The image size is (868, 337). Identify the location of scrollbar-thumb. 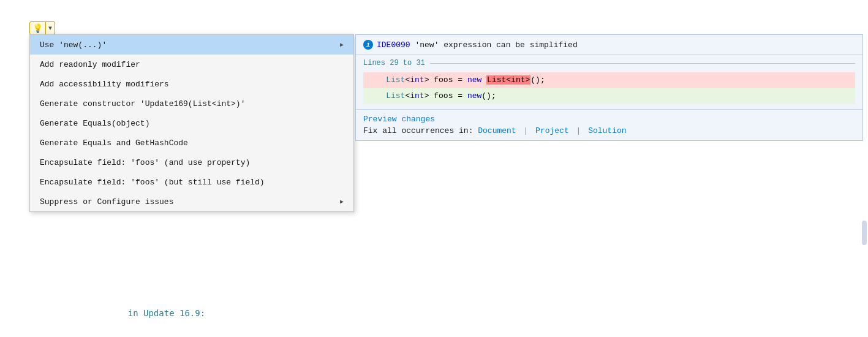
(864, 233).